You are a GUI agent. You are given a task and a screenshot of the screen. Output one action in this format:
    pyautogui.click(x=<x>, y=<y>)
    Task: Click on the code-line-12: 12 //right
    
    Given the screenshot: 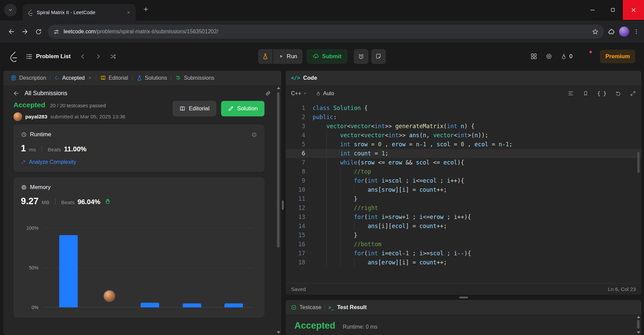 What is the action you would take?
    pyautogui.click(x=464, y=208)
    